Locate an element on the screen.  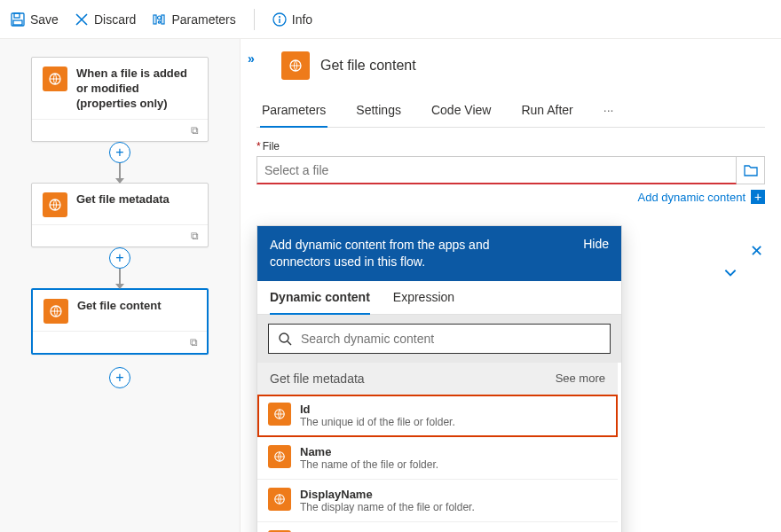
tab-codeview: Code View is located at coordinates (462, 112).